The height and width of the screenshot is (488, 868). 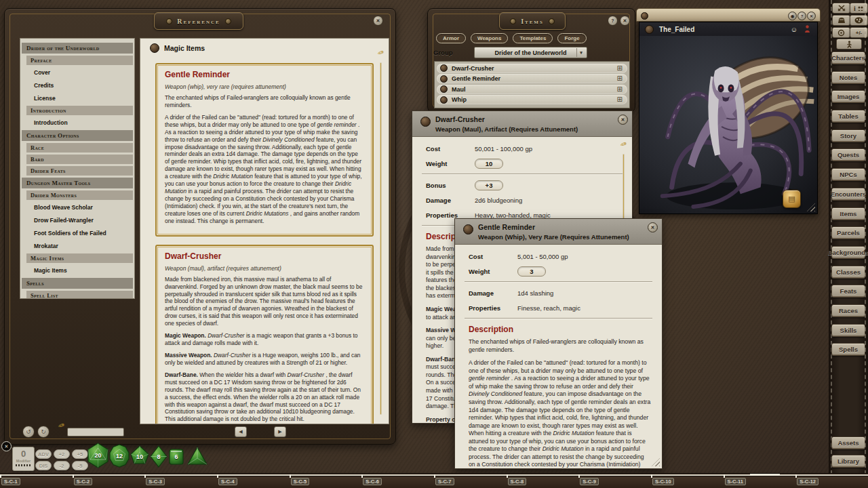 What do you see at coordinates (794, 30) in the screenshot?
I see `smiley-icon: ☺` at bounding box center [794, 30].